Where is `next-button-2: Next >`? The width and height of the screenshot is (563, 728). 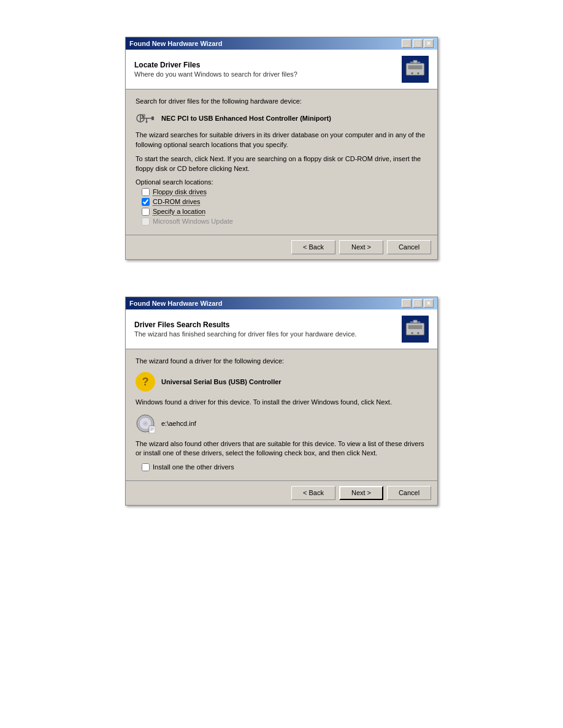 next-button-2: Next > is located at coordinates (361, 493).